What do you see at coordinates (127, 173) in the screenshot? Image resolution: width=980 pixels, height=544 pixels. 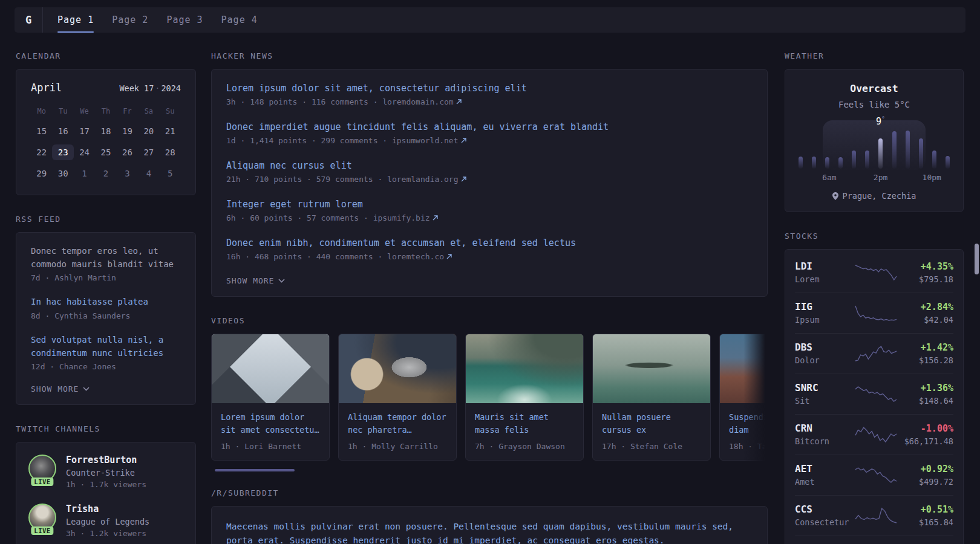 I see `calendar-day: 3` at bounding box center [127, 173].